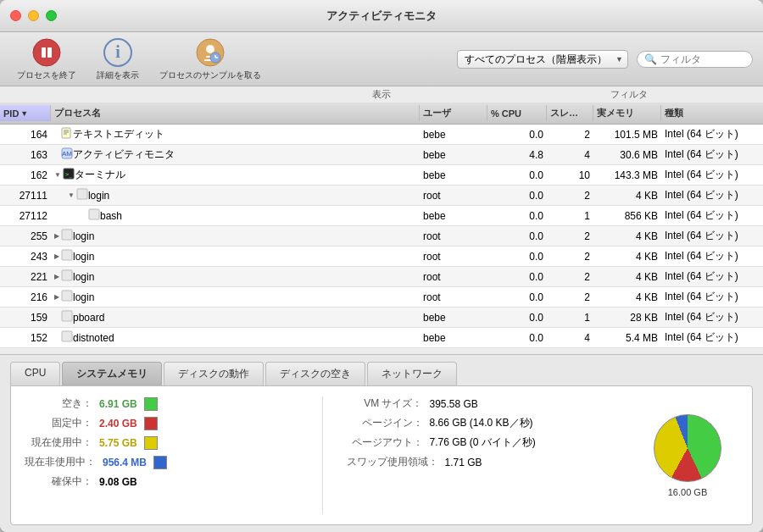  Describe the element at coordinates (67, 154) in the screenshot. I see `process-icon: AM` at that location.